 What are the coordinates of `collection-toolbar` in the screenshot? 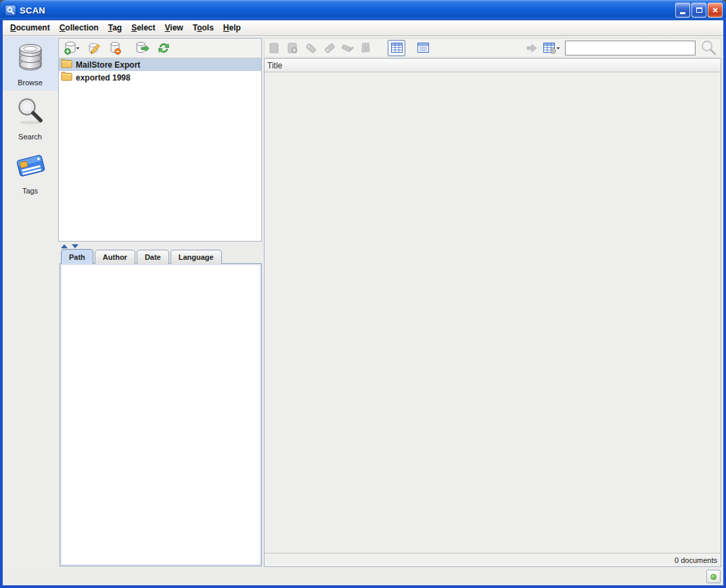 It's located at (160, 49).